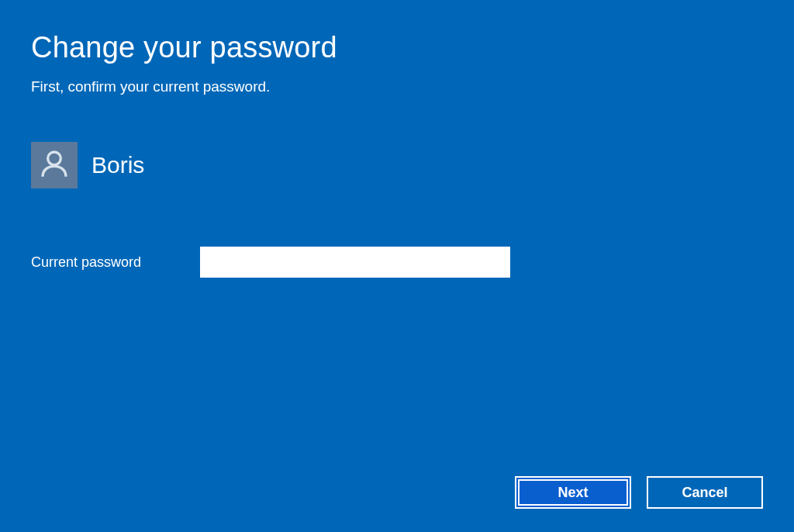  Describe the element at coordinates (705, 492) in the screenshot. I see `cancel-button: Cancel` at that location.